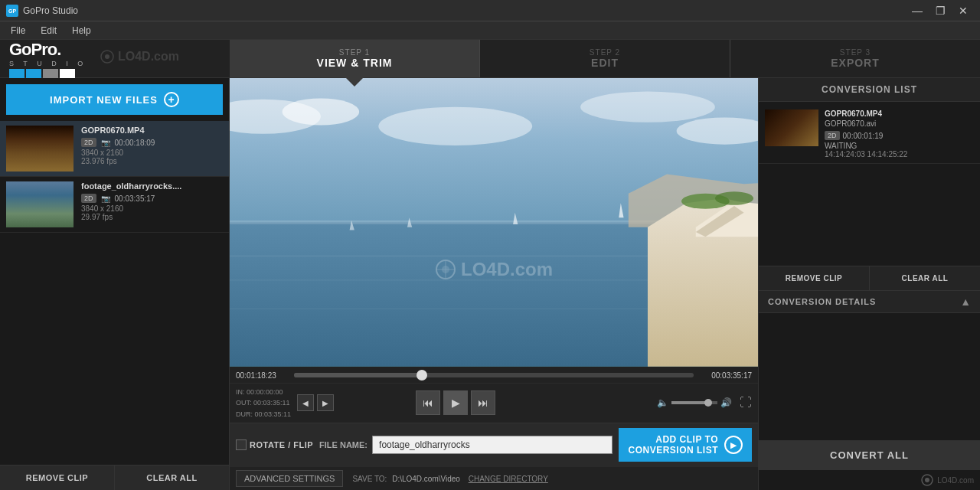 This screenshot has height=490, width=980. What do you see at coordinates (899, 134) in the screenshot?
I see `conv-info-0: GOPR0670.MP4 GOPR0670.avi 2D 00:00:01:19…` at bounding box center [899, 134].